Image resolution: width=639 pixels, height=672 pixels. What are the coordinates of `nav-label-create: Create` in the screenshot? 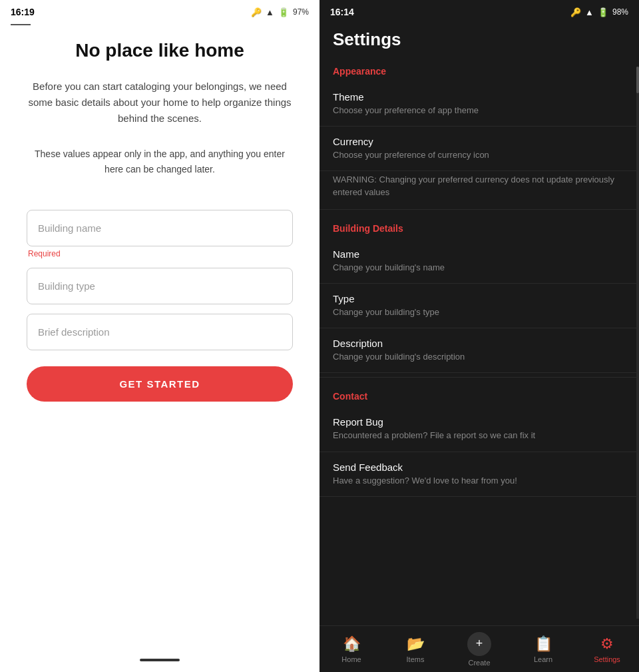 It's located at (479, 663).